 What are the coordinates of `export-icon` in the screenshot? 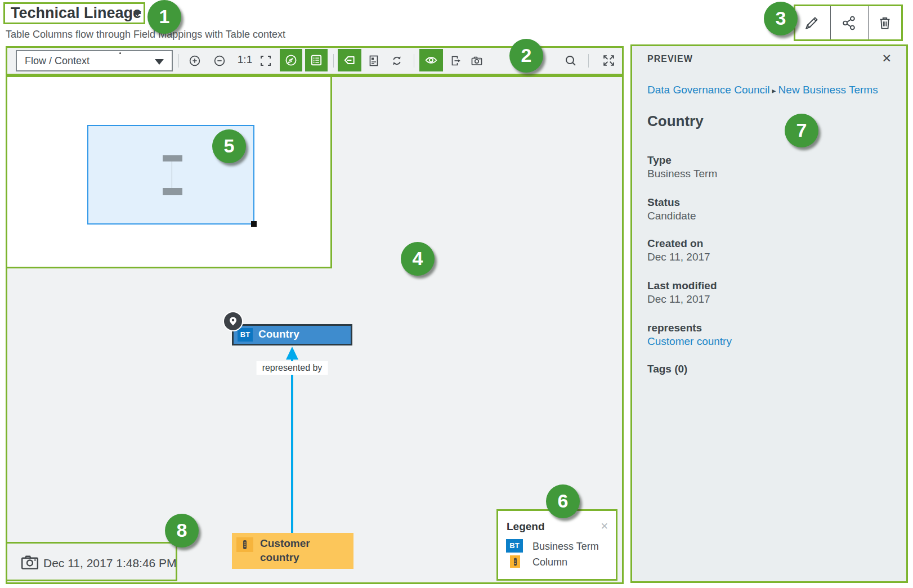 It's located at (456, 61).